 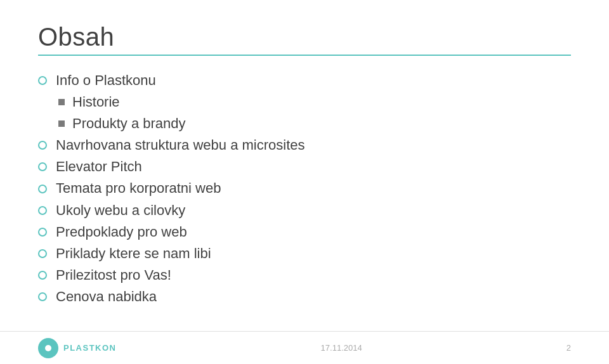 I want to click on list-item: Predpoklady pro web, so click(x=304, y=232).